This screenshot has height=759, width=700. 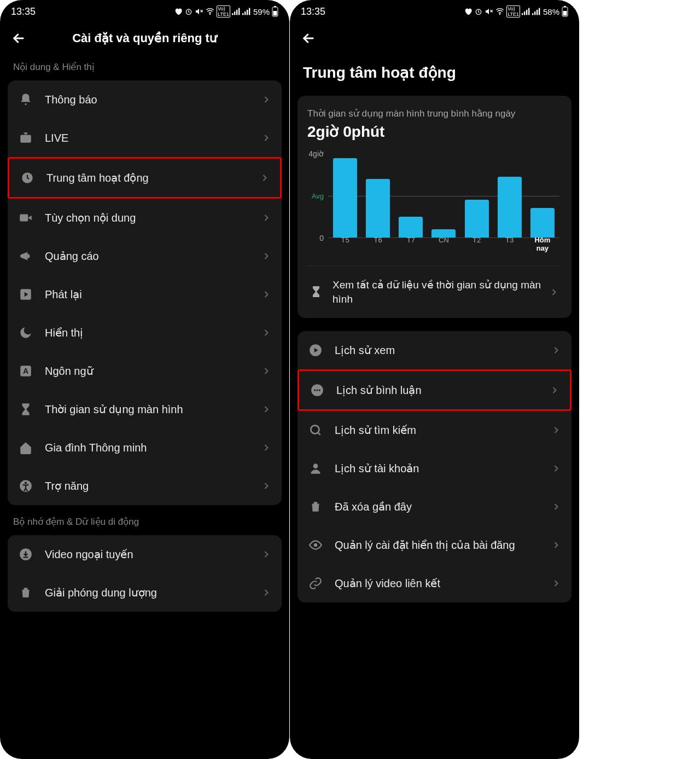 I want to click on user-icon, so click(x=316, y=468).